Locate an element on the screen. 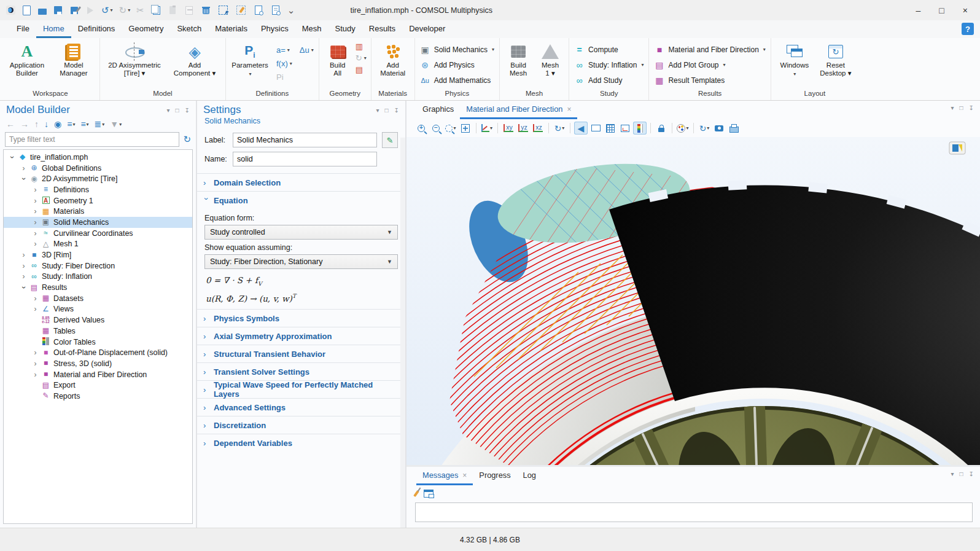  new-file-icon is located at coordinates (27, 10).